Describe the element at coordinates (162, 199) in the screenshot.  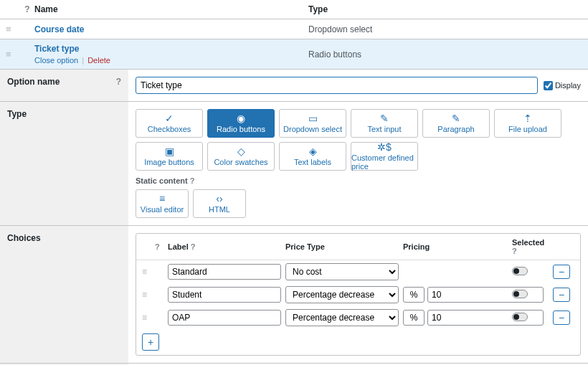
I see `visual-editor-icon: ≡` at that location.